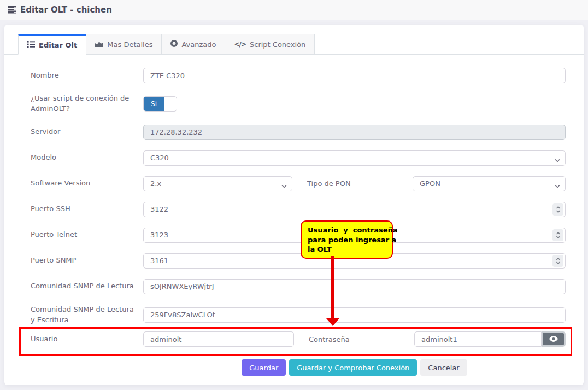 This screenshot has height=390, width=588. Describe the element at coordinates (298, 132) in the screenshot. I see `row-servidor: Servidor` at that location.